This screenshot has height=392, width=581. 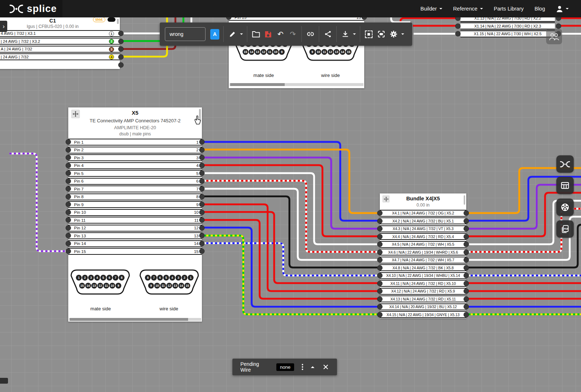 What do you see at coordinates (423, 252) in the screenshot?
I see `bundle-wire-row: X4.6 | N/A | 22 AWG | 19/34 | WHRD | X5.…` at bounding box center [423, 252].